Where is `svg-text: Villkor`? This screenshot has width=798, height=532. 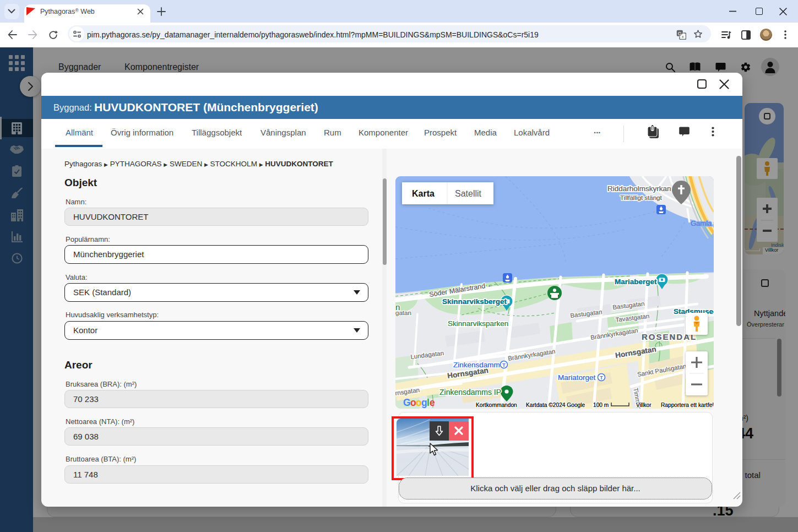
svg-text: Villkor is located at coordinates (644, 405).